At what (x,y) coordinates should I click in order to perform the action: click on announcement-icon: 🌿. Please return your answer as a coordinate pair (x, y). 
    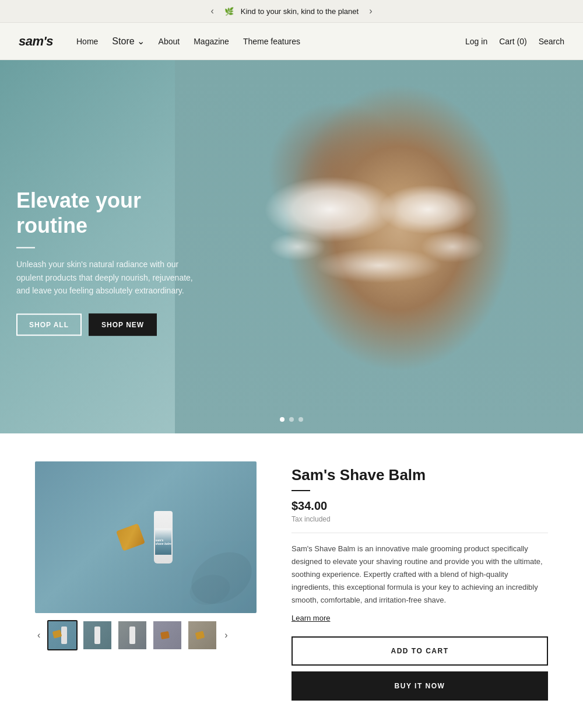
    Looking at the image, I should click on (229, 12).